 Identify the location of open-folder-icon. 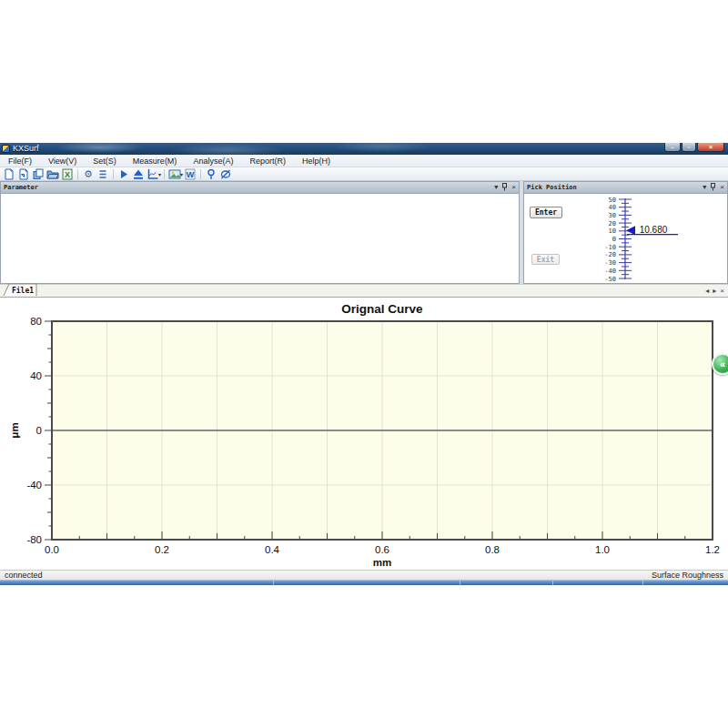
(53, 174).